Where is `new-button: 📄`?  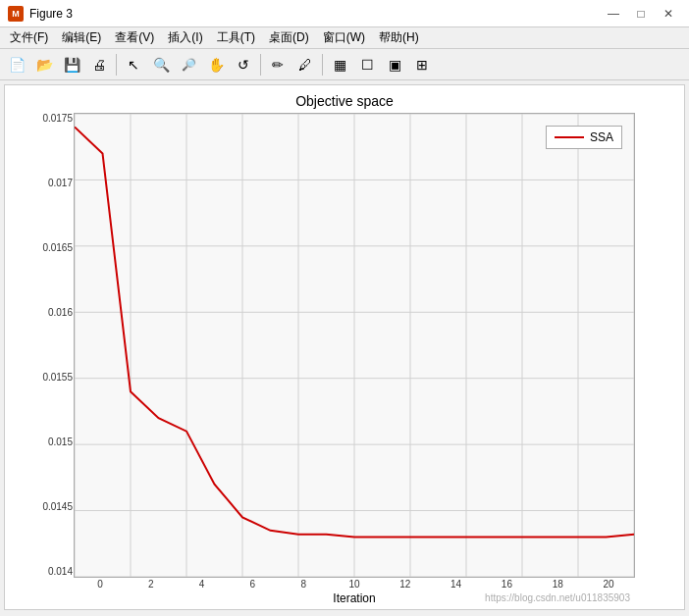
new-button: 📄 is located at coordinates (17, 65).